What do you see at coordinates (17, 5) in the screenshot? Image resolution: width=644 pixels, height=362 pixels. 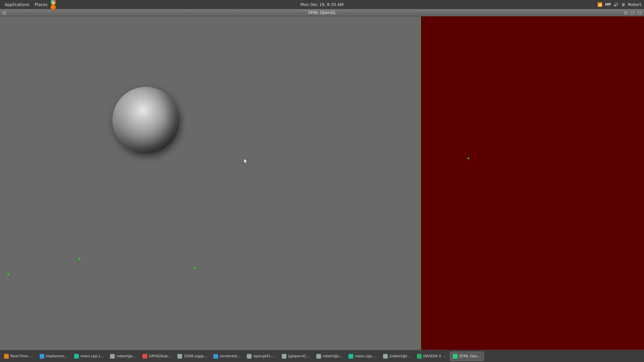 I see `applications-menu: Applications` at bounding box center [17, 5].